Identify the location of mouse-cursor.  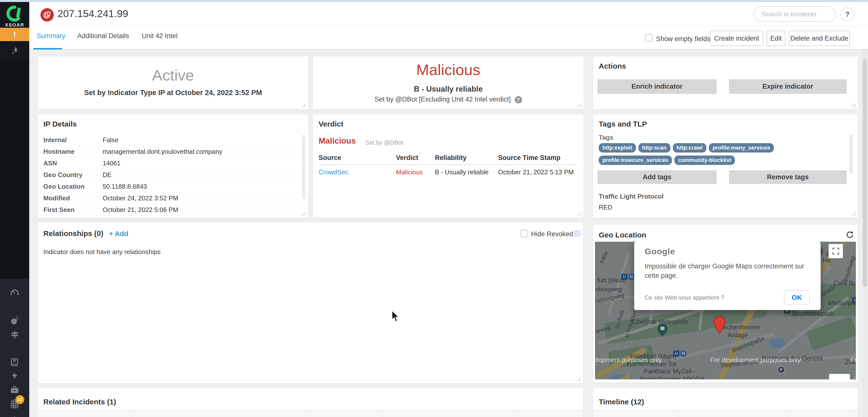
(396, 317).